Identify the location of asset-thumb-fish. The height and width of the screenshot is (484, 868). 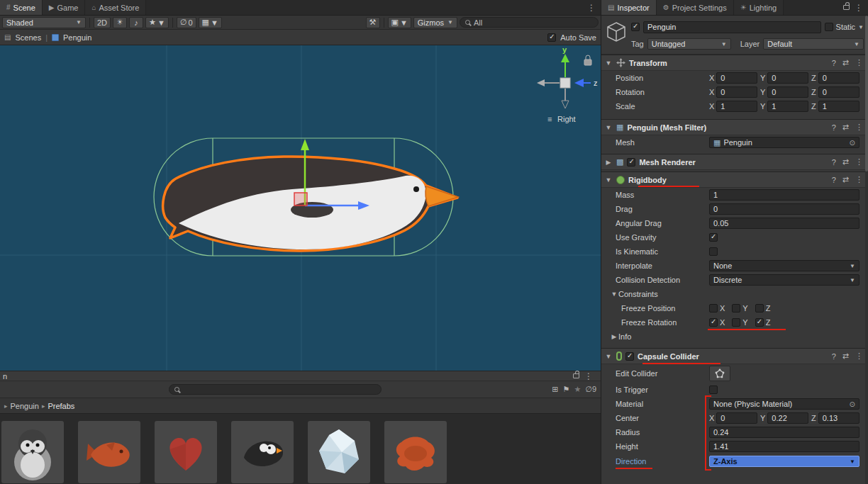
(109, 452).